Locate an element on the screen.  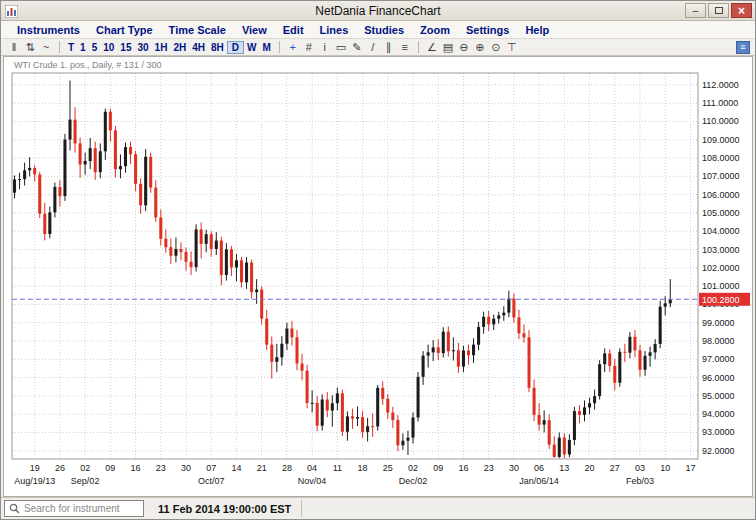
timeframe-button-8h: 8H is located at coordinates (218, 48).